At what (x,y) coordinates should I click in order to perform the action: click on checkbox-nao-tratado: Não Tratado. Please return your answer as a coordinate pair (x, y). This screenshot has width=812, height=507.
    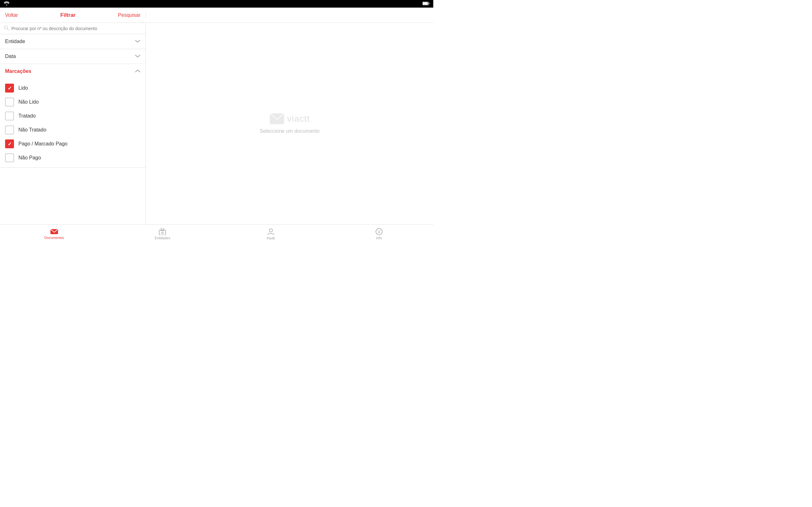
    Looking at the image, I should click on (73, 130).